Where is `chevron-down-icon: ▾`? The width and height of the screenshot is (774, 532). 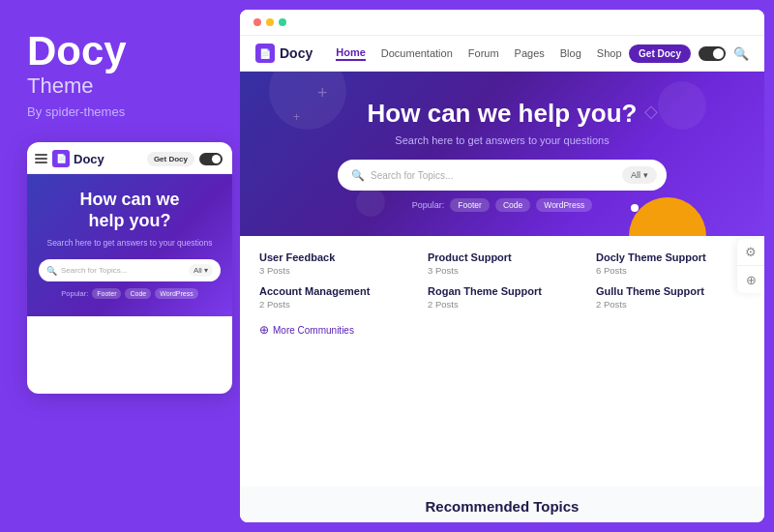 chevron-down-icon: ▾ is located at coordinates (646, 175).